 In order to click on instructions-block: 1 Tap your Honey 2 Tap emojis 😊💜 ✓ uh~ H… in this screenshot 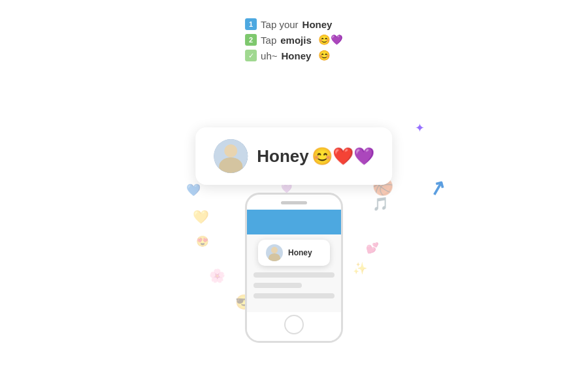, I will do `click(294, 40)`.